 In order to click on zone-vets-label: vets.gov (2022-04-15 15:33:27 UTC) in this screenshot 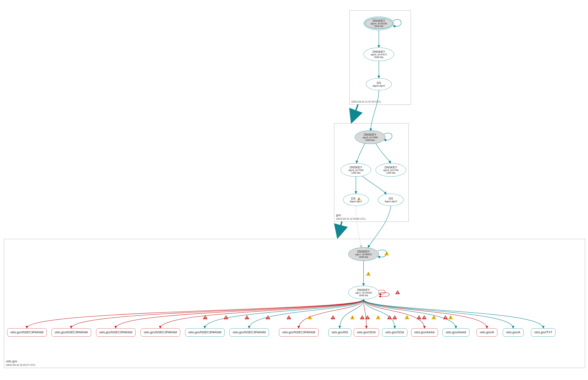, I will do `click(21, 363)`.